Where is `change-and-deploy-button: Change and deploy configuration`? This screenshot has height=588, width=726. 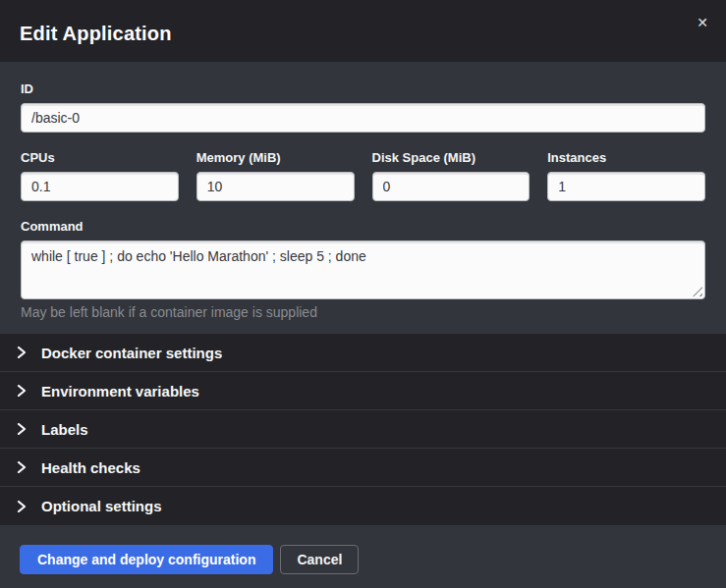
change-and-deploy-button: Change and deploy configuration is located at coordinates (146, 560).